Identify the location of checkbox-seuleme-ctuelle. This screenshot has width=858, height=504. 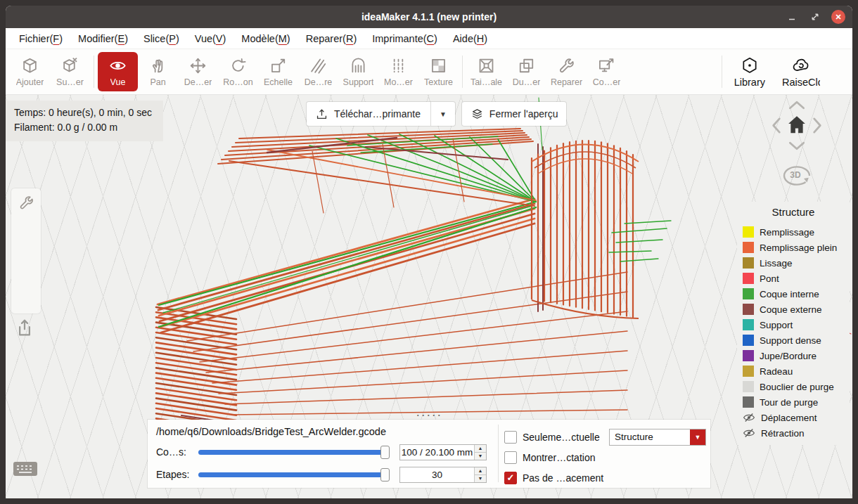
(511, 437).